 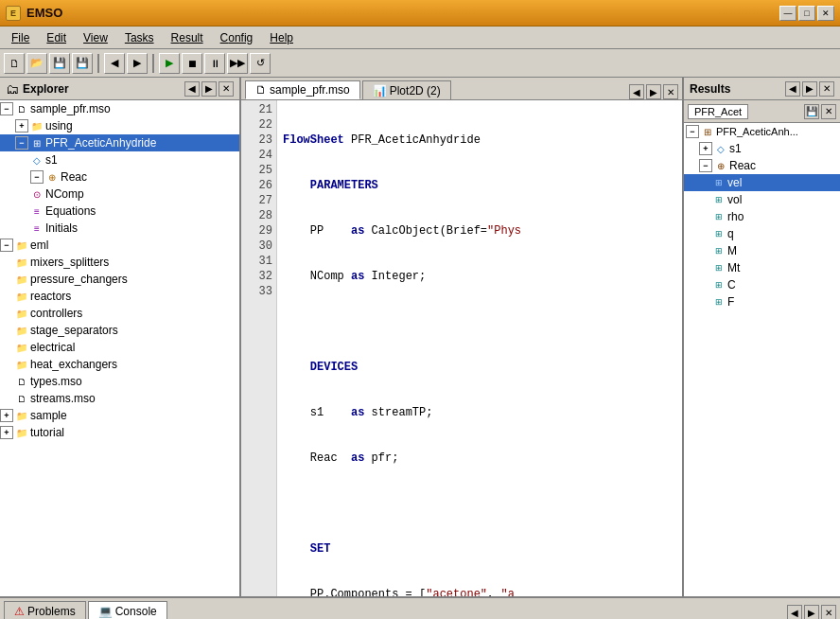 What do you see at coordinates (169, 63) in the screenshot?
I see `toolbar-run: ▶` at bounding box center [169, 63].